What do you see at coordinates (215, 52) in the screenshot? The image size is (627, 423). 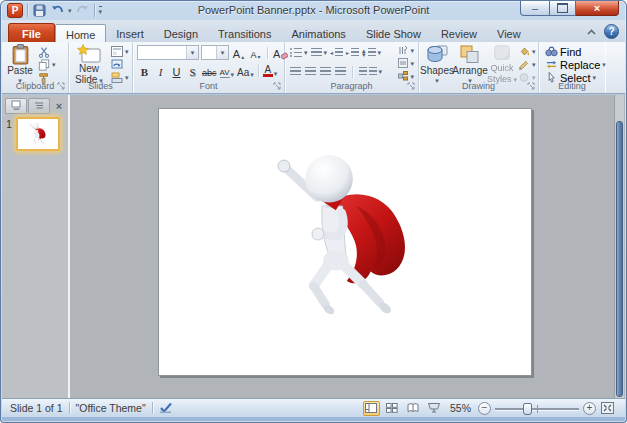 I see `font-size-combo` at bounding box center [215, 52].